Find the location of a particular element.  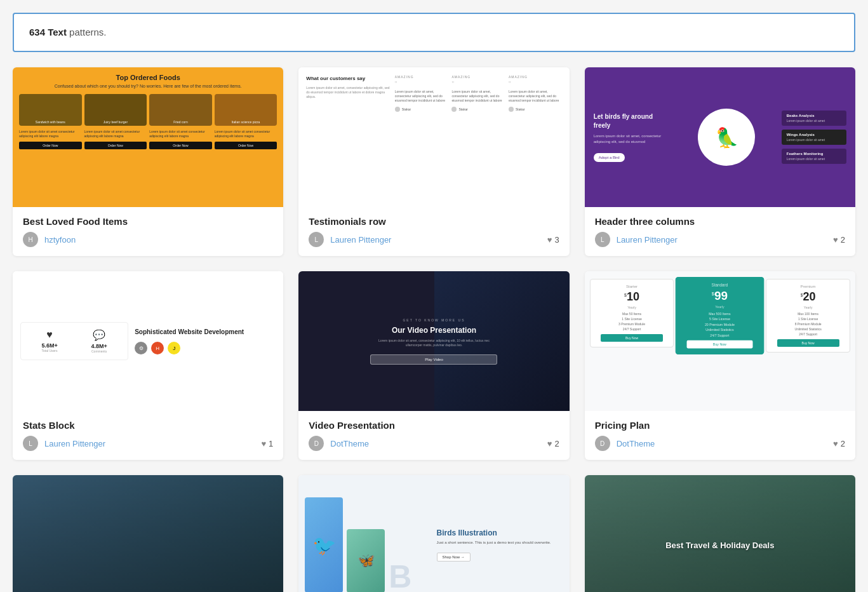

likes-count-testimonials: 3 is located at coordinates (556, 240).